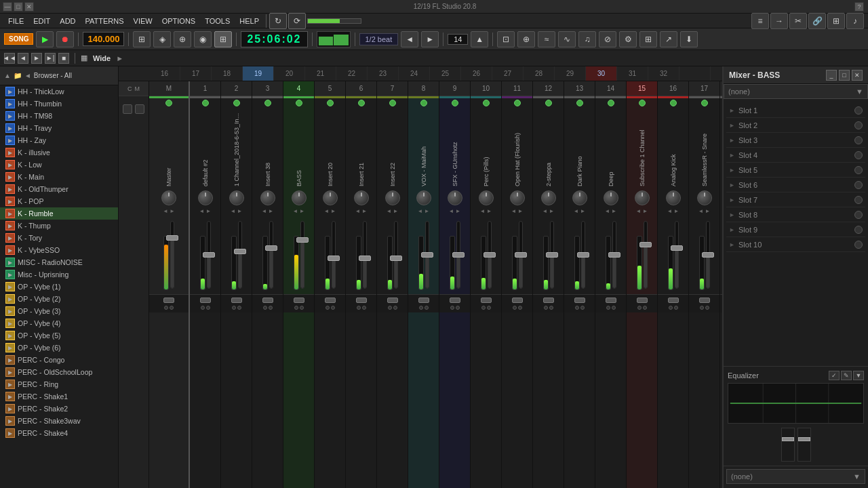  I want to click on ch-fader-bass, so click(302, 255).